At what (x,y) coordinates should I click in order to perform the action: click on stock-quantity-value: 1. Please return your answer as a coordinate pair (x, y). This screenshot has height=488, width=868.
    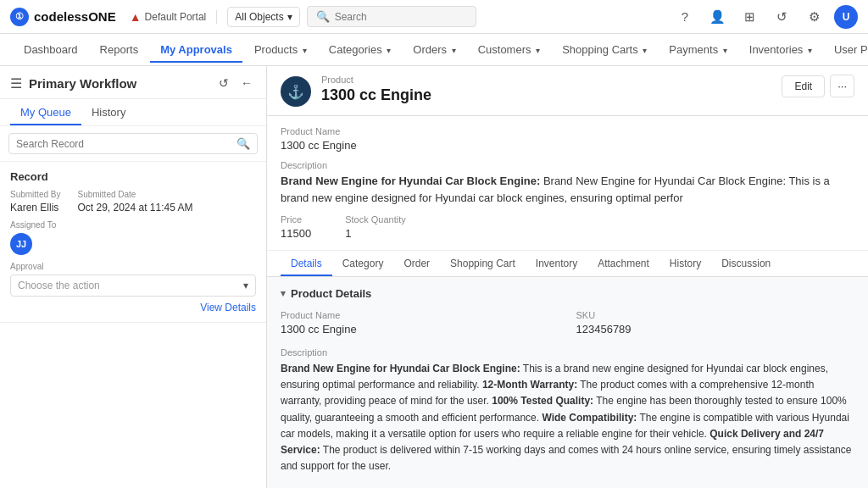
    Looking at the image, I should click on (376, 234).